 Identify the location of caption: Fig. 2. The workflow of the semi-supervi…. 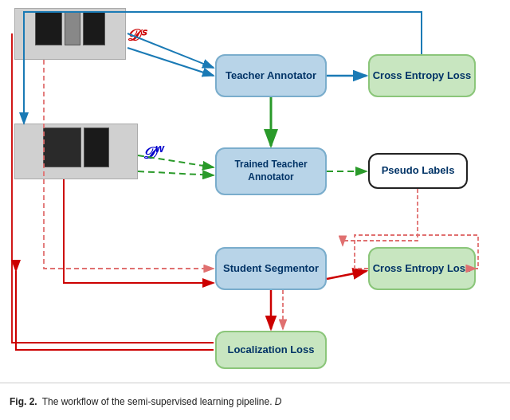
(255, 402).